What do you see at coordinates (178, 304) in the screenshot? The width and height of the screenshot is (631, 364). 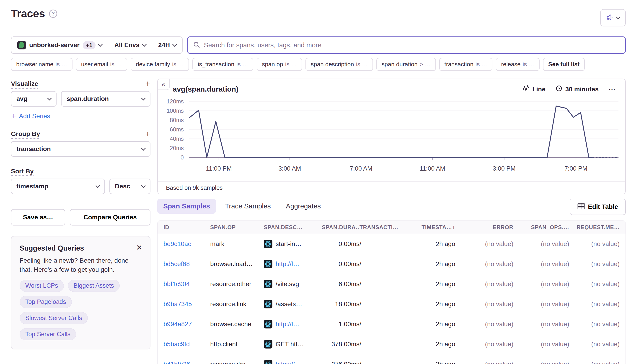 I see `span-id-link: b9ba7345` at bounding box center [178, 304].